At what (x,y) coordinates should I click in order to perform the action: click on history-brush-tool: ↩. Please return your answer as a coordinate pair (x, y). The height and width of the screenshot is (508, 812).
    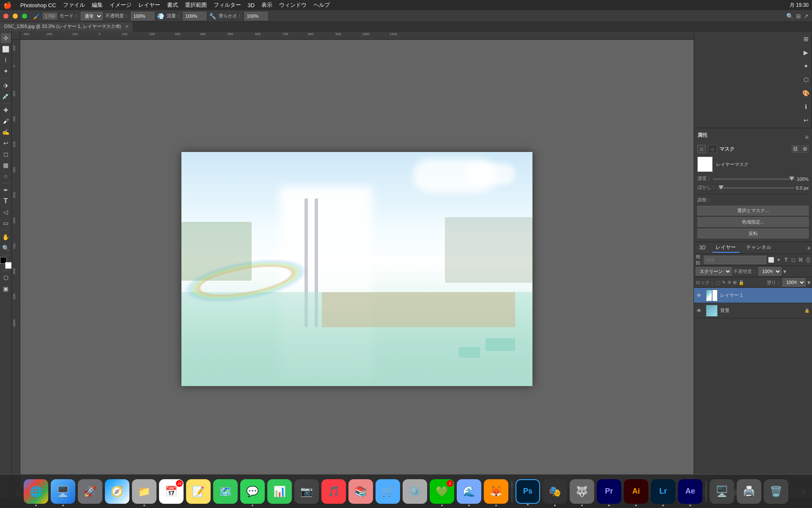
    Looking at the image, I should click on (6, 143).